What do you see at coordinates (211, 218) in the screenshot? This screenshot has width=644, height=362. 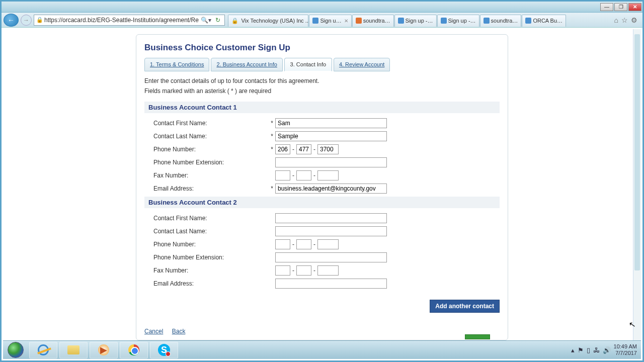 I see `label-first2: Contact First Name:` at bounding box center [211, 218].